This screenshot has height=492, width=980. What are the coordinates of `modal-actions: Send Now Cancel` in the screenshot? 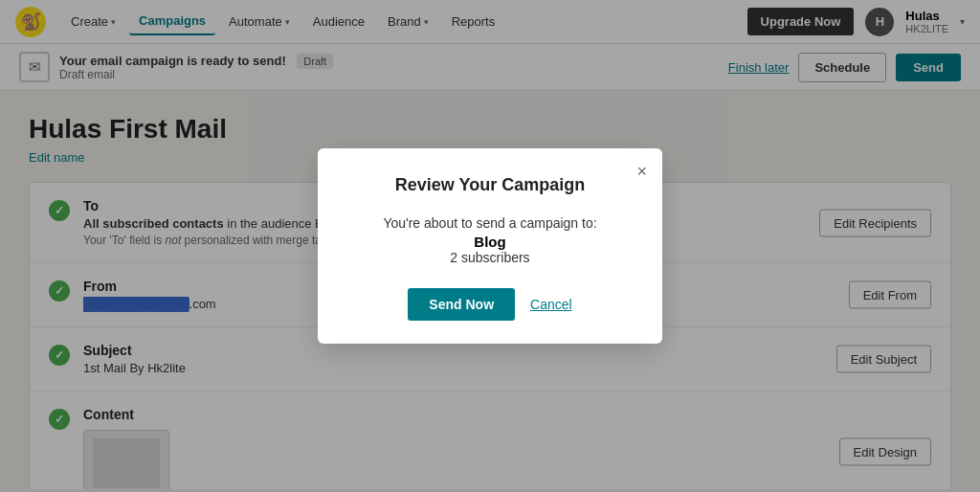 It's located at (490, 304).